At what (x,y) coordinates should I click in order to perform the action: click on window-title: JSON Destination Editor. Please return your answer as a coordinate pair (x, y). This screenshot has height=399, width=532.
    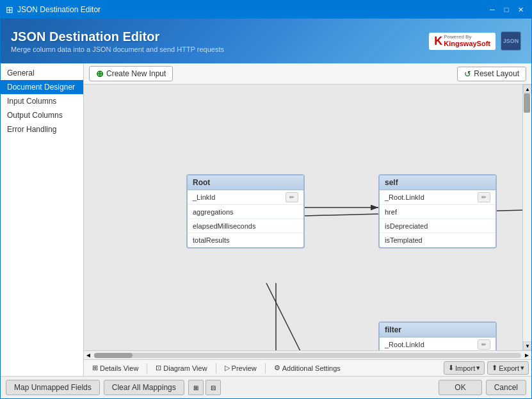
    Looking at the image, I should click on (252, 10).